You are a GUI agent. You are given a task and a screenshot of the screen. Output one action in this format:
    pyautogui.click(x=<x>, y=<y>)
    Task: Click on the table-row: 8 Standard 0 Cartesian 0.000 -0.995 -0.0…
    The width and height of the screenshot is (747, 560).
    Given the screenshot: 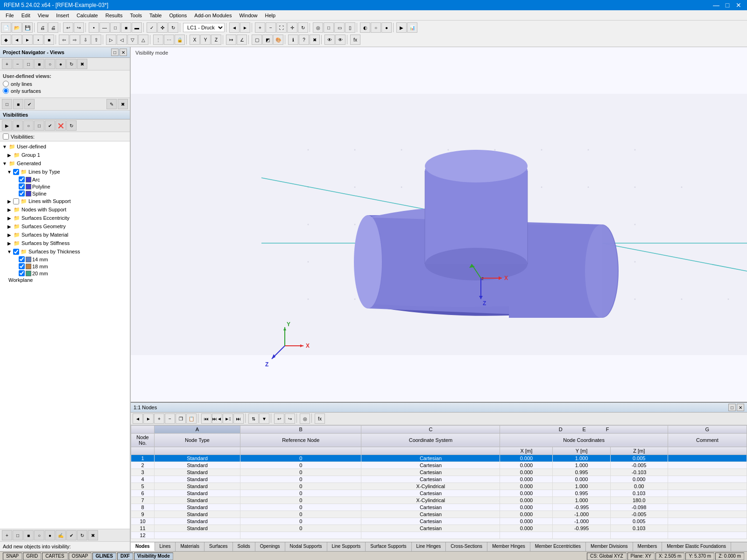 What is the action you would take?
    pyautogui.click(x=439, y=508)
    